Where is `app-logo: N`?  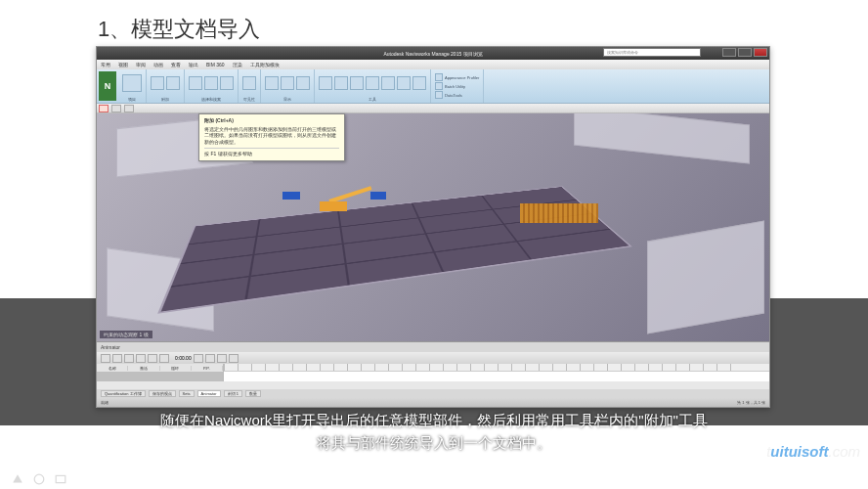
app-logo: N is located at coordinates (108, 86).